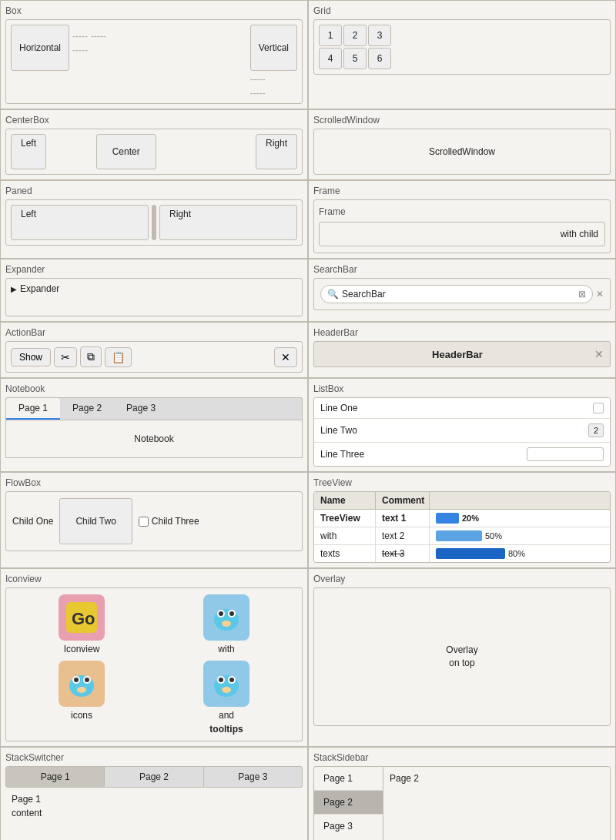 The width and height of the screenshot is (616, 840). I want to click on stackswitcher-content: Page 1 content, so click(154, 806).